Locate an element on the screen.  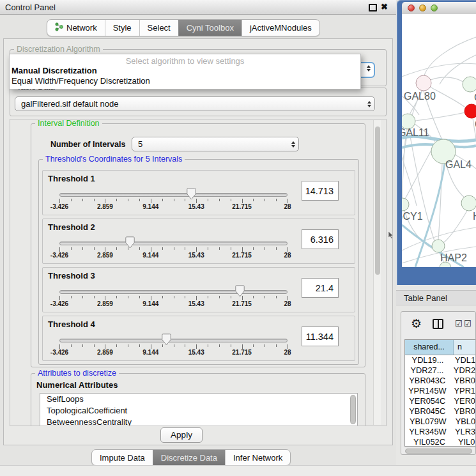
attributes-group: Attributes to discretize Numerical Attri… is located at coordinates (198, 400).